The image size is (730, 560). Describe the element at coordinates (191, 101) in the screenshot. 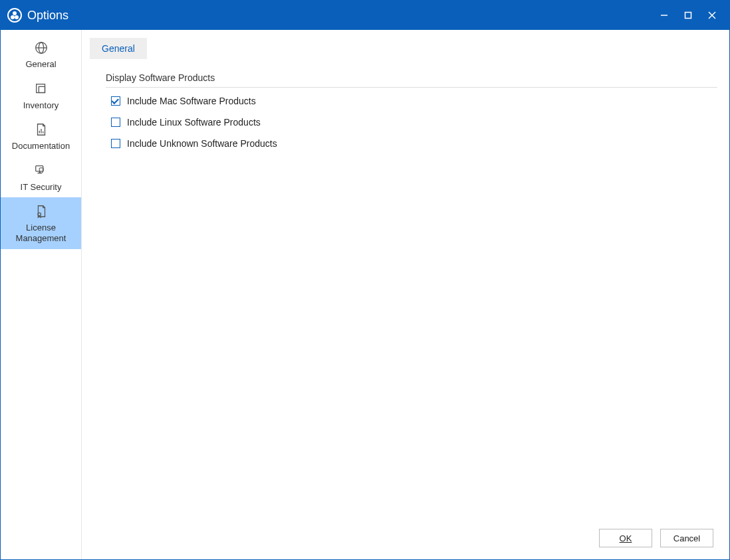

I see `option-label: Include Mac Software Products` at that location.